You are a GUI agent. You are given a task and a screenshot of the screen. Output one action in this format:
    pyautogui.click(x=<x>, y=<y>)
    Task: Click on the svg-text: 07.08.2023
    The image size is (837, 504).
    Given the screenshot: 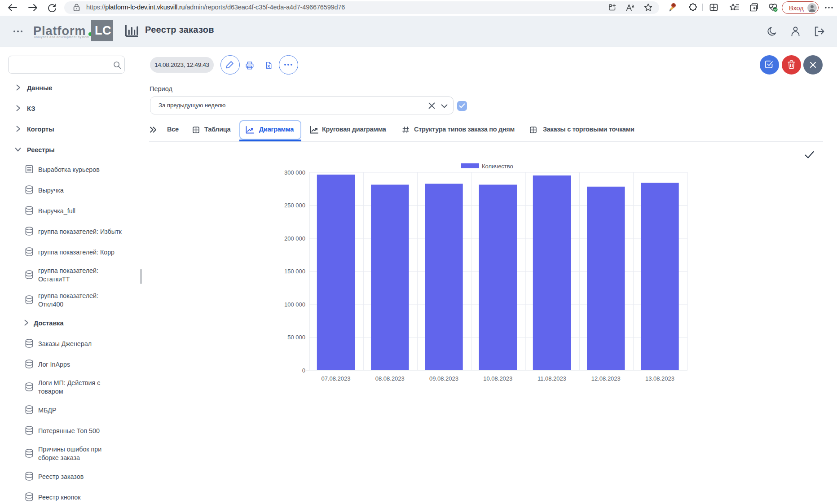 What is the action you would take?
    pyautogui.click(x=336, y=379)
    